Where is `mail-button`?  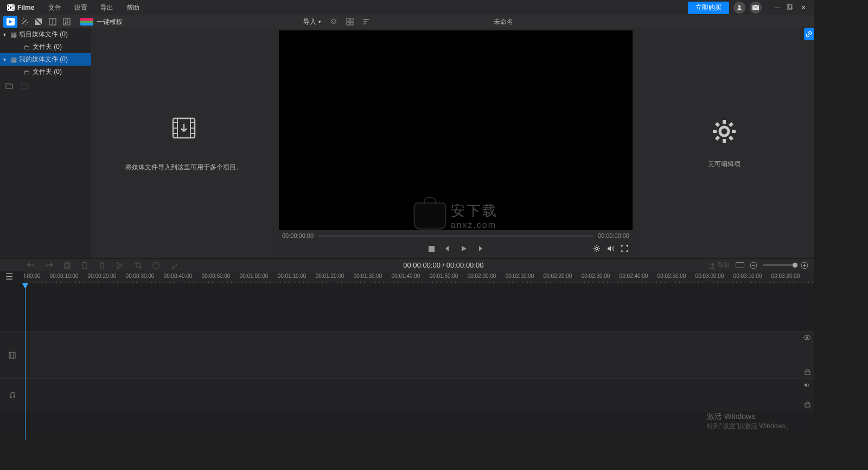
mail-button is located at coordinates (756, 8).